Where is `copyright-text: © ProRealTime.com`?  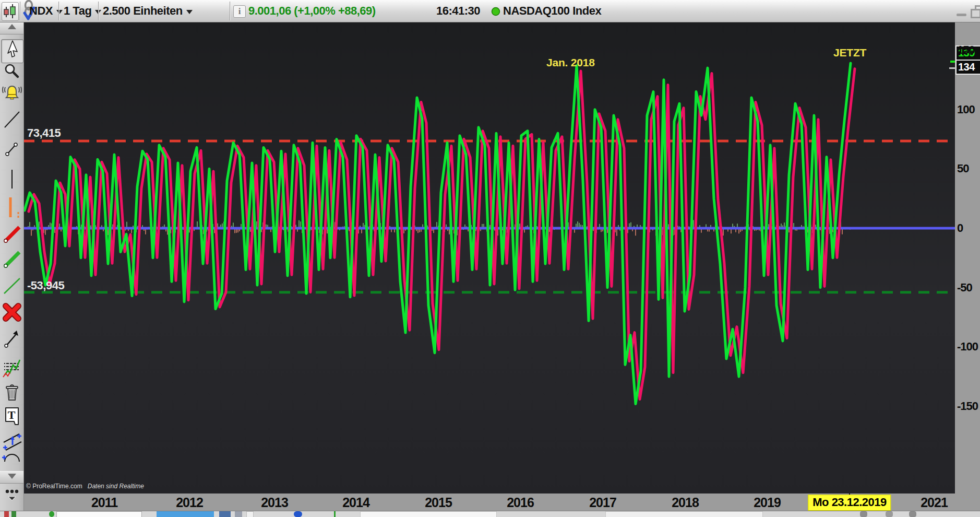 copyright-text: © ProRealTime.com is located at coordinates (54, 486).